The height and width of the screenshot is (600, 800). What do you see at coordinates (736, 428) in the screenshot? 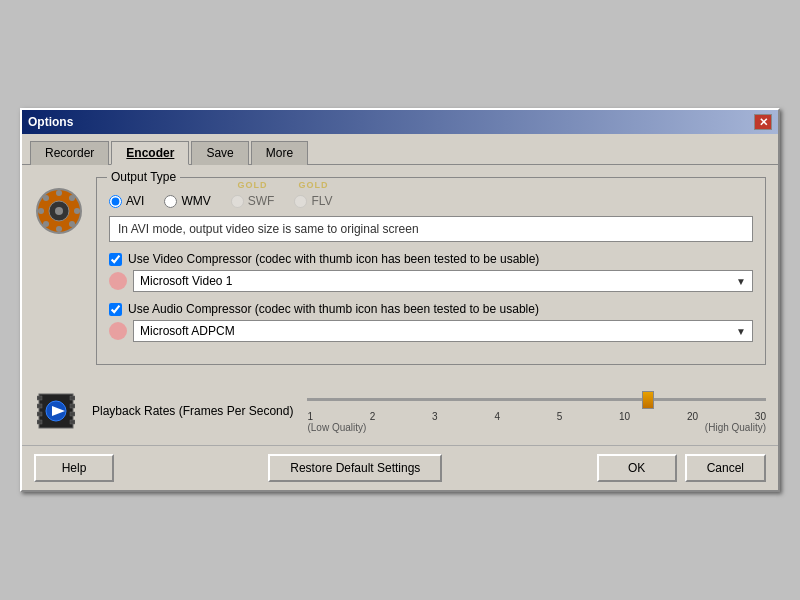
I see `high-quality-label: (High Quality)` at bounding box center [736, 428].